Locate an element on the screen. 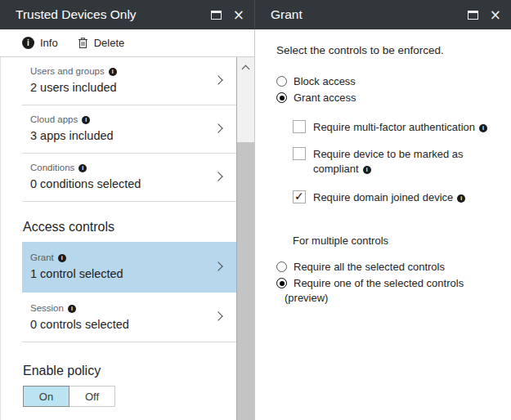  radio-block-access: Block access is located at coordinates (386, 82).